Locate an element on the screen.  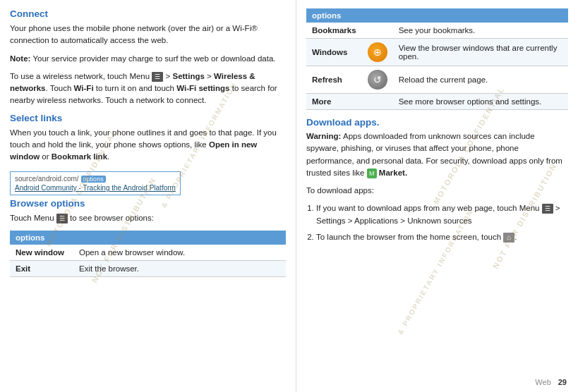
connect-heading: Connect is located at coordinates (148, 14).